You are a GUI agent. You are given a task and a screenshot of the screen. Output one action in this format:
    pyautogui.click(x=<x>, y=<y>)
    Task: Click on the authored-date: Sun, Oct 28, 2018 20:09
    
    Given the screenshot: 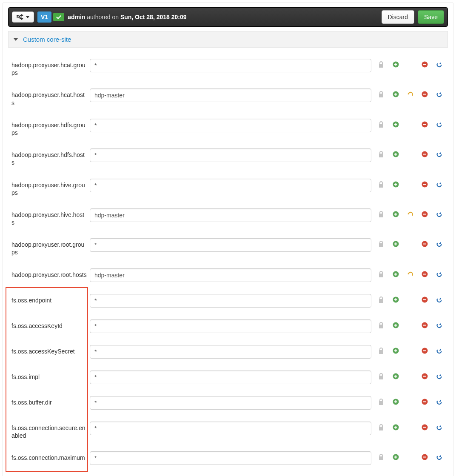 What is the action you would take?
    pyautogui.click(x=154, y=17)
    